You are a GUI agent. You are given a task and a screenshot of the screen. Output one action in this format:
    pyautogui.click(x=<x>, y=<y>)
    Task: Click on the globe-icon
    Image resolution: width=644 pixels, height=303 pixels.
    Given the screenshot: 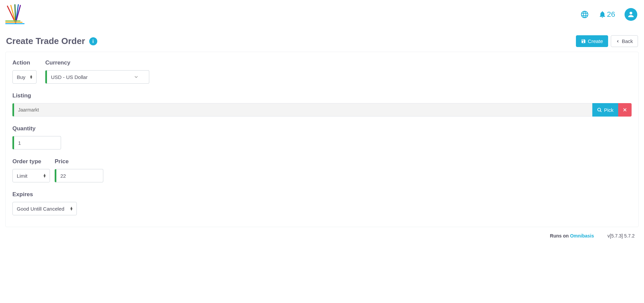 What is the action you would take?
    pyautogui.click(x=585, y=14)
    